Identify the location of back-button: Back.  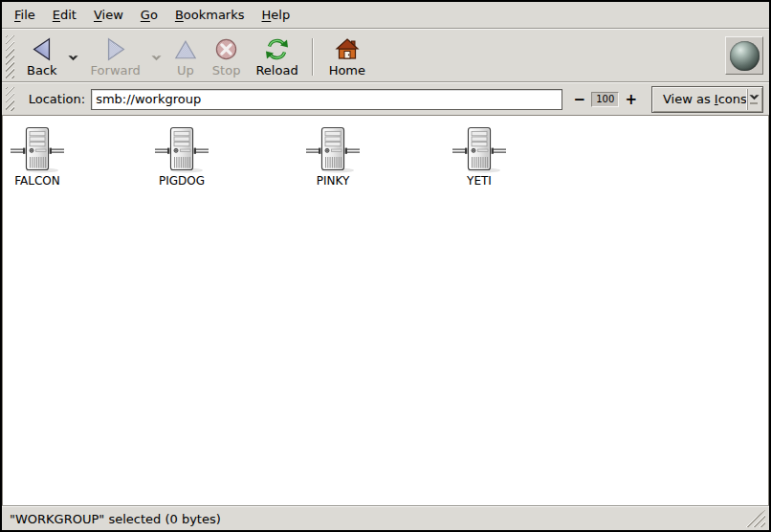
(42, 55).